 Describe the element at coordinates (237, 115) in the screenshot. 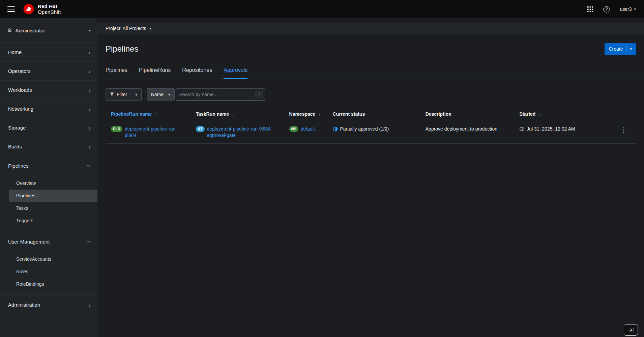

I see `col-header-taskrun-name: TaskRun name↕` at that location.